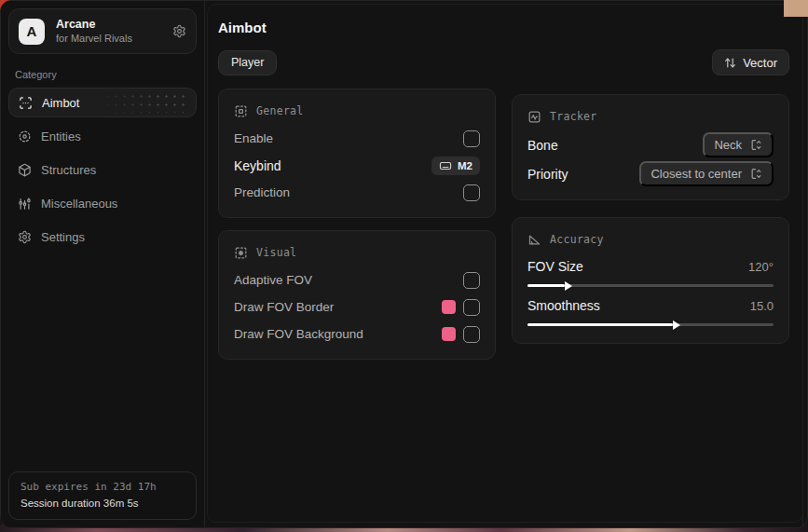 This screenshot has height=532, width=808. I want to click on scrollbar-track, so click(803, 265).